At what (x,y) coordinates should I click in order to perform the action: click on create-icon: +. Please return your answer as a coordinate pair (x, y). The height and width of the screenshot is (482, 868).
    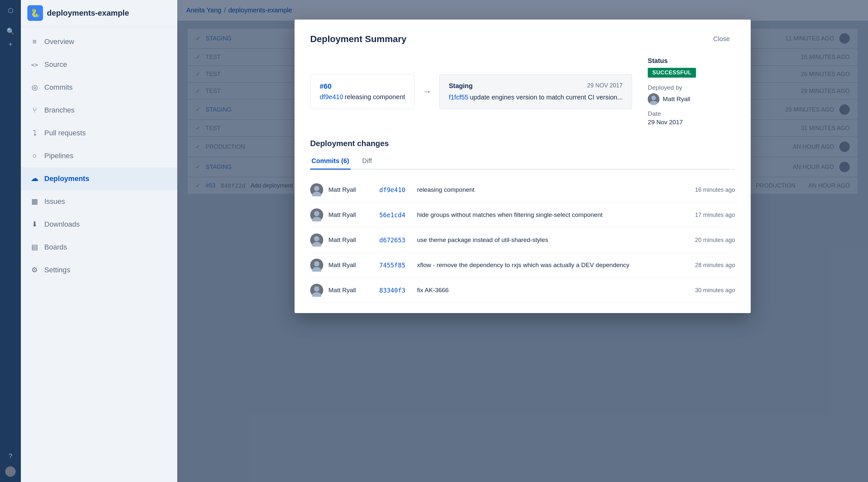
    Looking at the image, I should click on (10, 45).